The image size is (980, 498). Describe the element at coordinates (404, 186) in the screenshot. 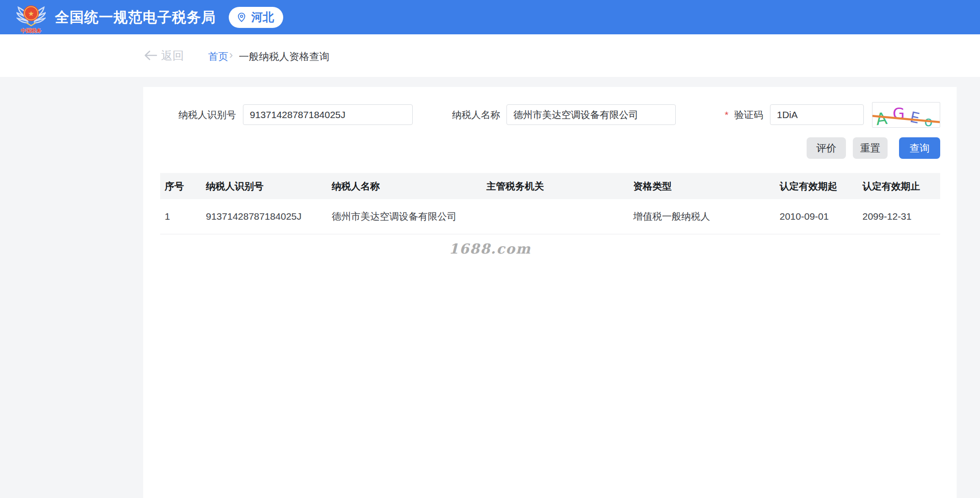

I see `col-header-taxpayer-name: 纳税人名称` at that location.